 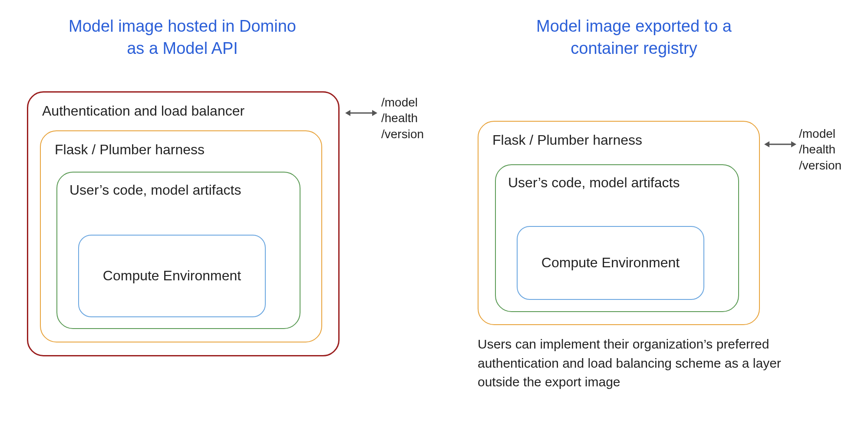 What do you see at coordinates (143, 111) in the screenshot?
I see `left-auth-label: Authentication and load balancer` at bounding box center [143, 111].